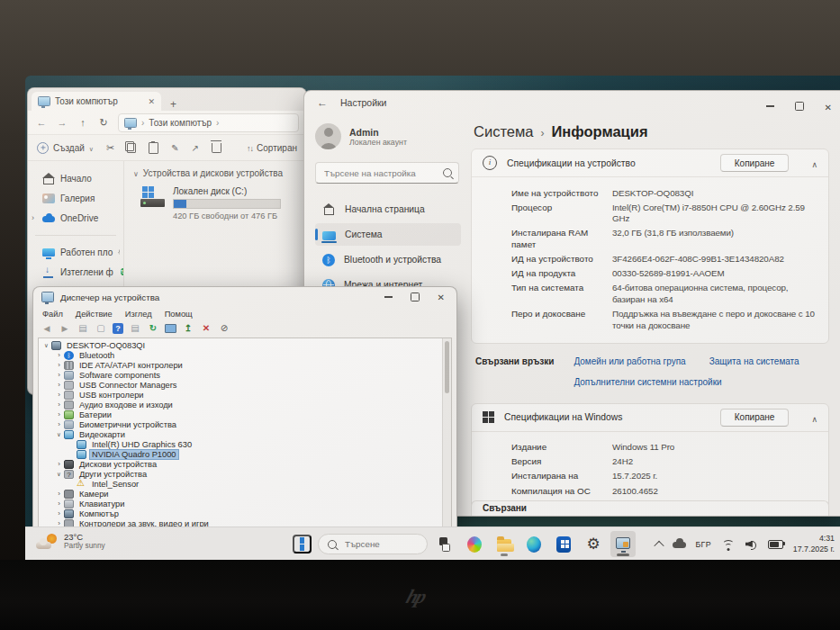  What do you see at coordinates (380, 173) in the screenshot?
I see `settings-search-input` at bounding box center [380, 173].